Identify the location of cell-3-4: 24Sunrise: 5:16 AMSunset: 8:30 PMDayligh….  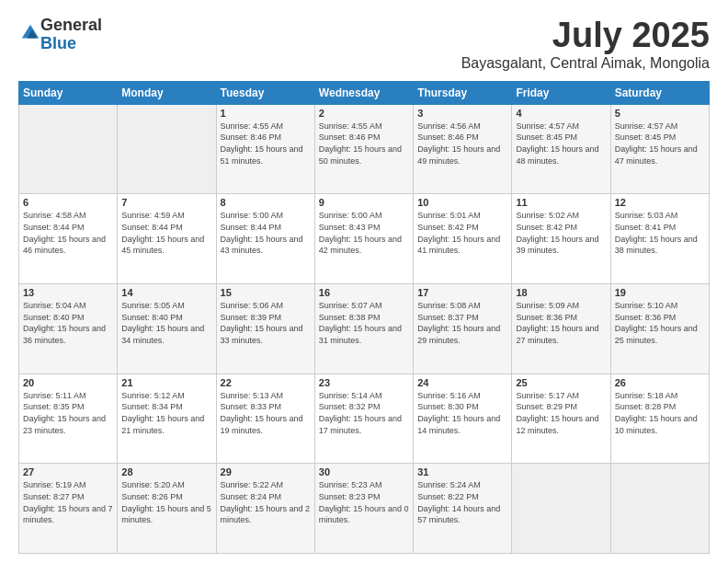
(463, 419).